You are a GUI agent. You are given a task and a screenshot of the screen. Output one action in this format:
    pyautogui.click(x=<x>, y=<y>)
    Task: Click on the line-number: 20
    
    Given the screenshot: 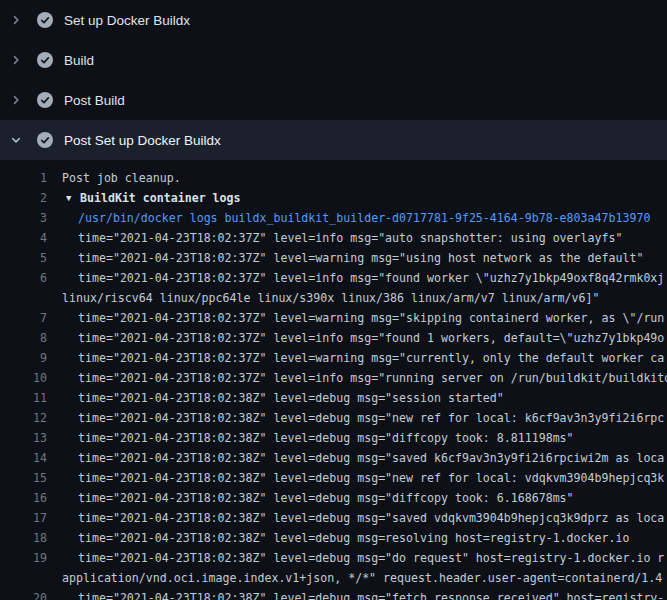 What is the action you would take?
    pyautogui.click(x=24, y=594)
    